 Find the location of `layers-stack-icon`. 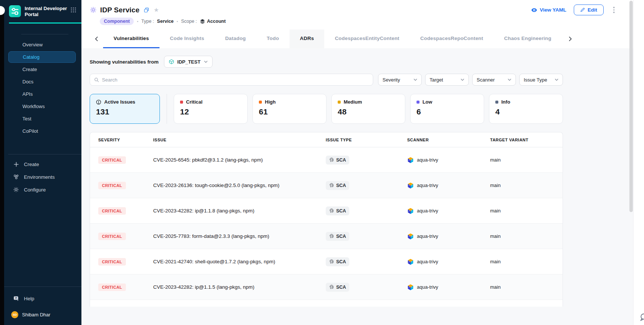

layers-stack-icon is located at coordinates (202, 21).